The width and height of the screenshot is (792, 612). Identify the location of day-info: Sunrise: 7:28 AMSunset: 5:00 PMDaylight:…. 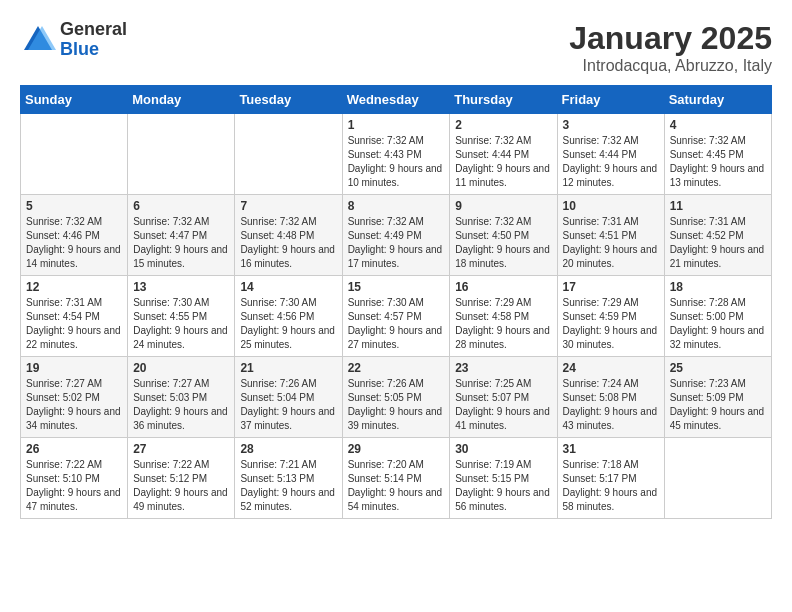
(718, 324).